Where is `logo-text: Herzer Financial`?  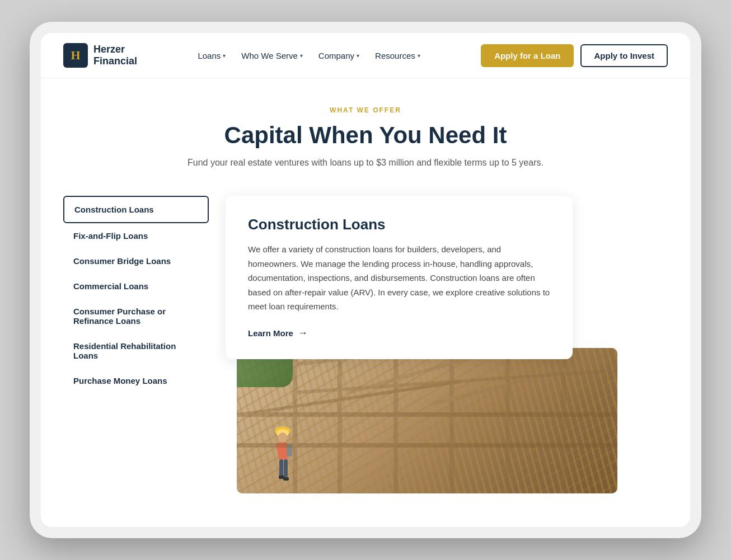
logo-text: Herzer Financial is located at coordinates (115, 56).